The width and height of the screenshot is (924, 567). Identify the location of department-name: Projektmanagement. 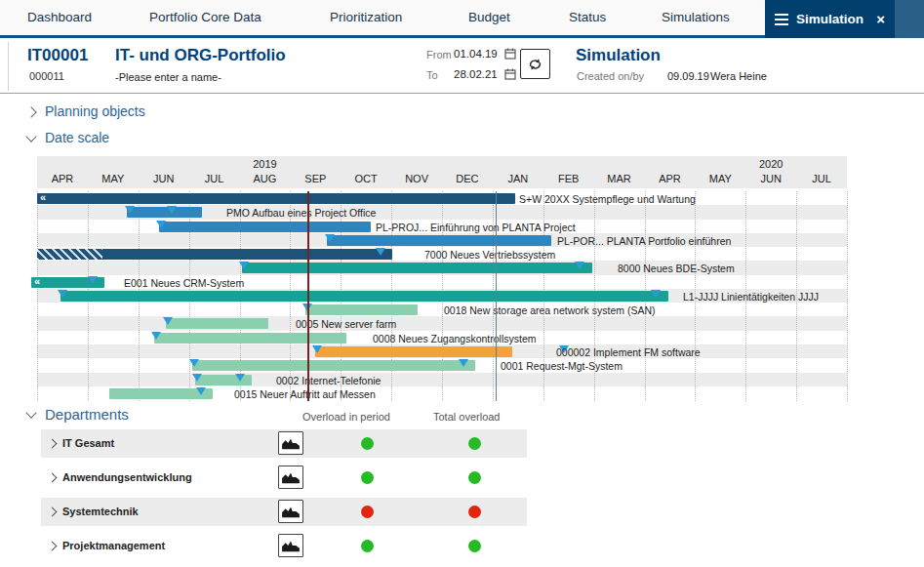
(113, 546).